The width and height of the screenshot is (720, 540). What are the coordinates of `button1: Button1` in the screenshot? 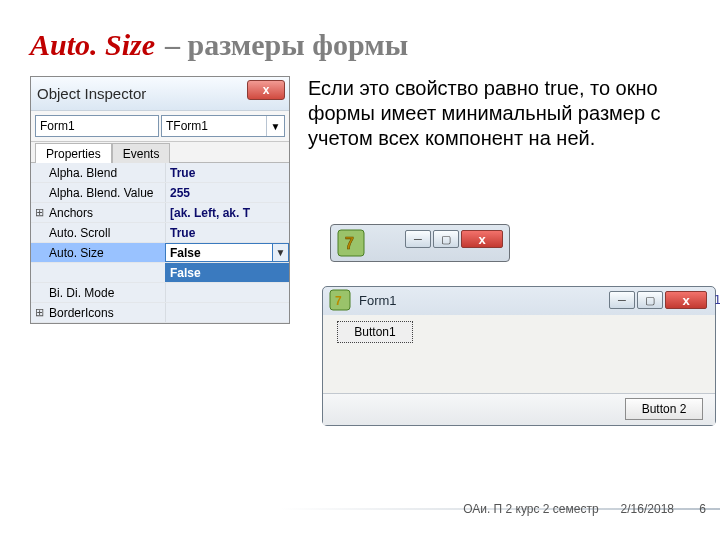 It's located at (375, 332).